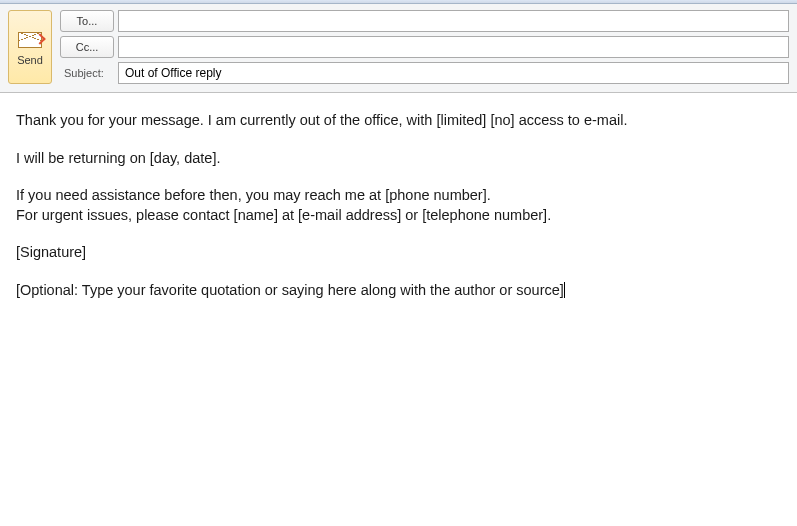  What do you see at coordinates (30, 47) in the screenshot?
I see `send-button: Send` at bounding box center [30, 47].